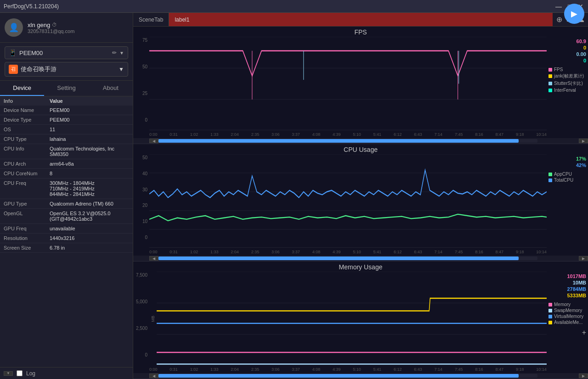 The width and height of the screenshot is (588, 379). Describe the element at coordinates (361, 32) in the screenshot. I see `fps-chart-title: FPS` at that location.